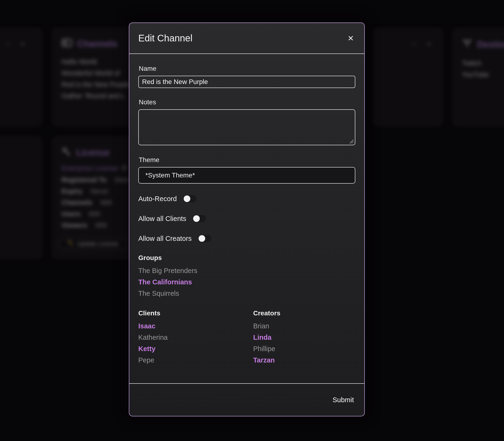 The image size is (504, 441). What do you see at coordinates (351, 38) in the screenshot?
I see `close-icon: ✕` at bounding box center [351, 38].